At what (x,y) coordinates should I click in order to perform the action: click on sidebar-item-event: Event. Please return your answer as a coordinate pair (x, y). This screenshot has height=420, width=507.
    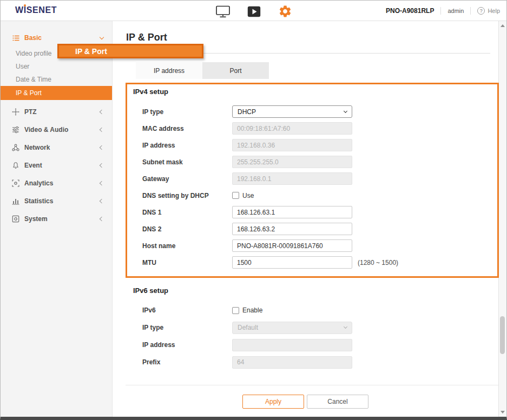
    Looking at the image, I should click on (56, 165).